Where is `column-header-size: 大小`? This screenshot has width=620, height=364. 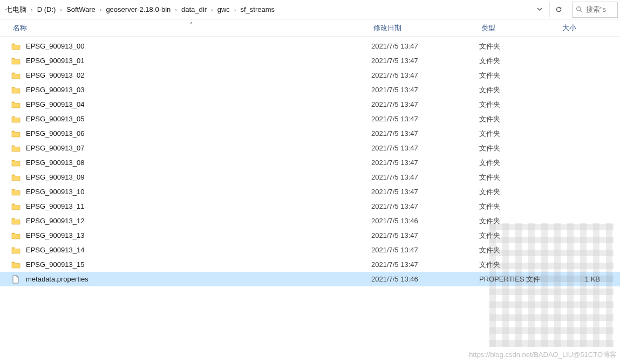 column-header-size: 大小 is located at coordinates (582, 28).